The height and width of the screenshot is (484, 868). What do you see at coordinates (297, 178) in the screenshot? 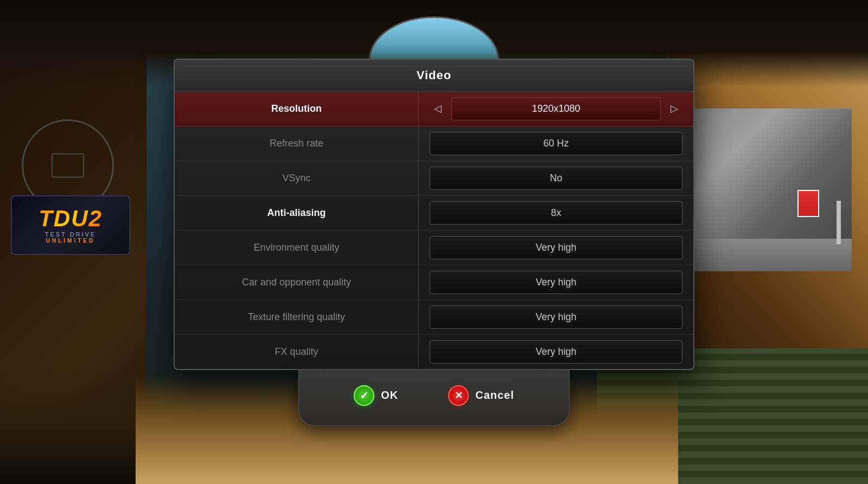
I see `vsync-label-cell: VSync` at bounding box center [297, 178].